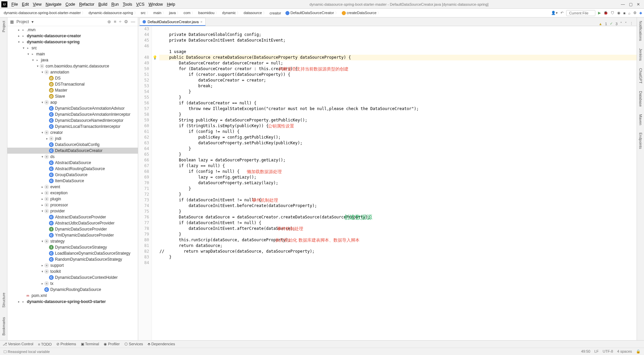 The height and width of the screenshot is (355, 644). I want to click on tree-node: CAbstractDataSource, so click(72, 163).